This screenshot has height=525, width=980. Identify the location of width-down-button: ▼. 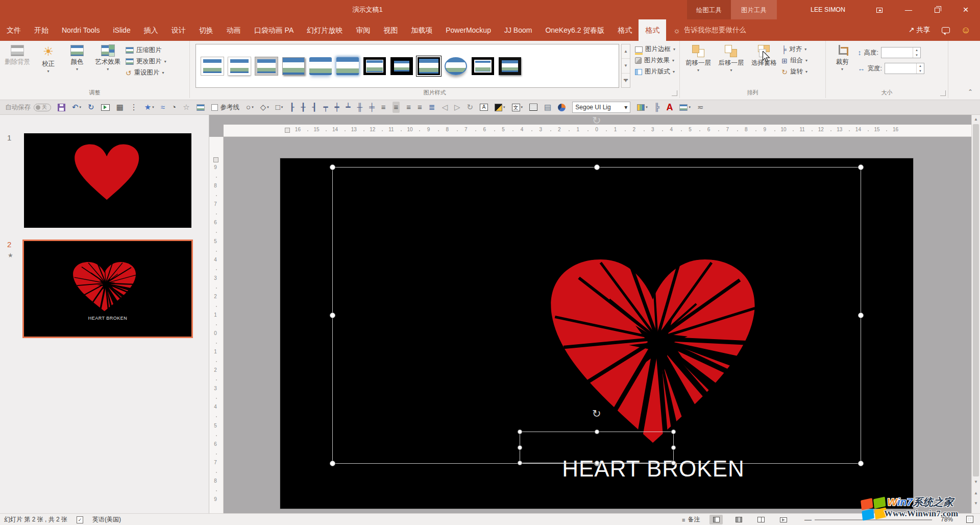
(920, 71).